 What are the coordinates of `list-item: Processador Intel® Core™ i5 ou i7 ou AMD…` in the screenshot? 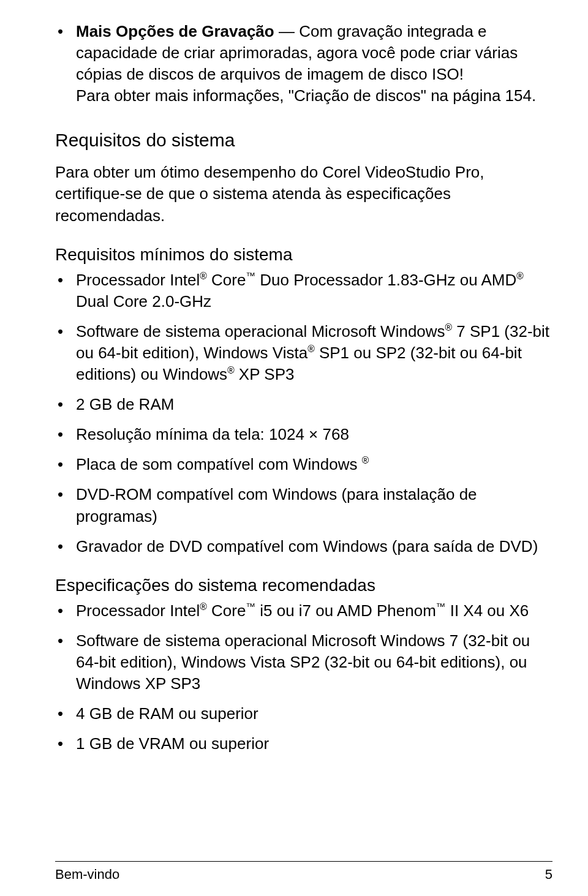 It's located at (314, 611).